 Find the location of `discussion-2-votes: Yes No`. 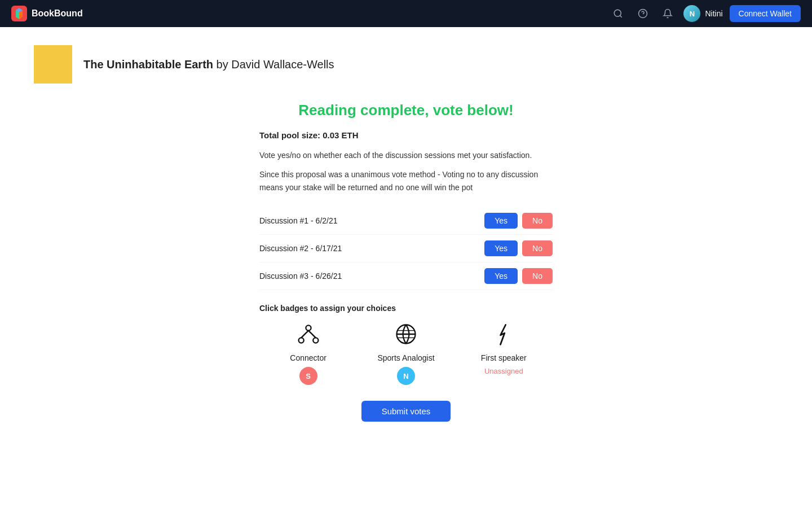

discussion-2-votes: Yes No is located at coordinates (519, 248).